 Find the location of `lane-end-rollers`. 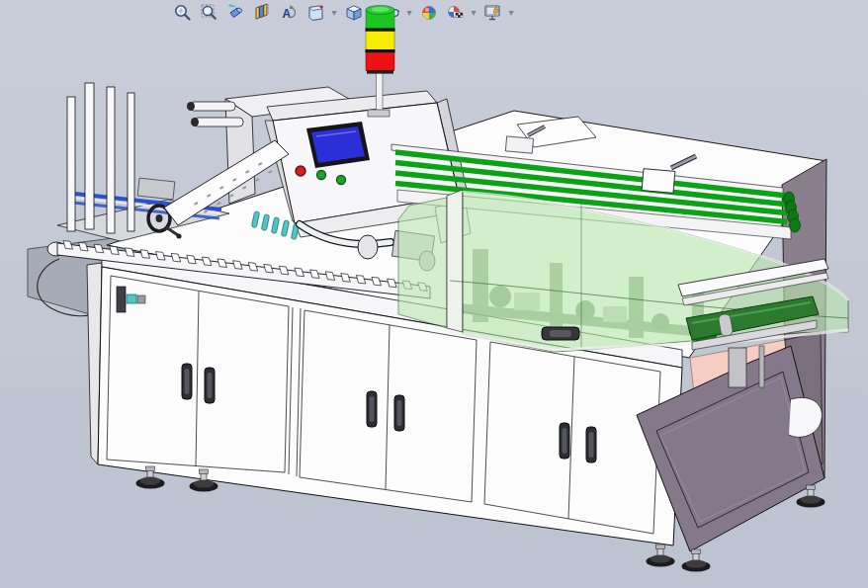

lane-end-rollers is located at coordinates (793, 211).